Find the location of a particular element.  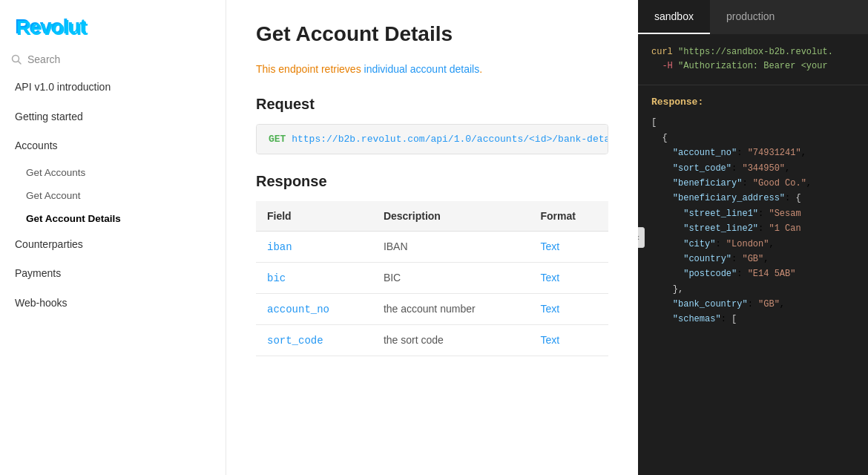

sidebar-item-accounts: Accounts is located at coordinates (113, 146).